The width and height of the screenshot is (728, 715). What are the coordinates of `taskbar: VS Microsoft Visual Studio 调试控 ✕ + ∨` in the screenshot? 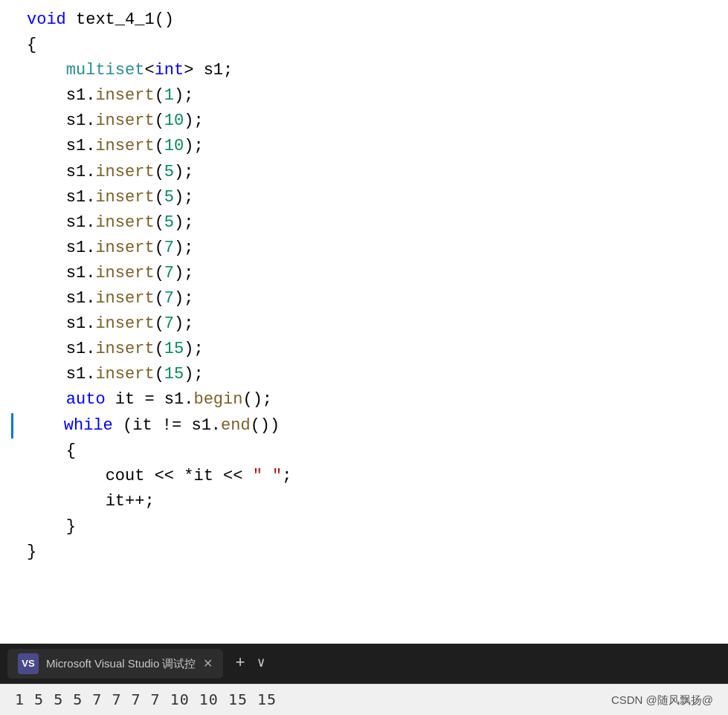 It's located at (364, 664).